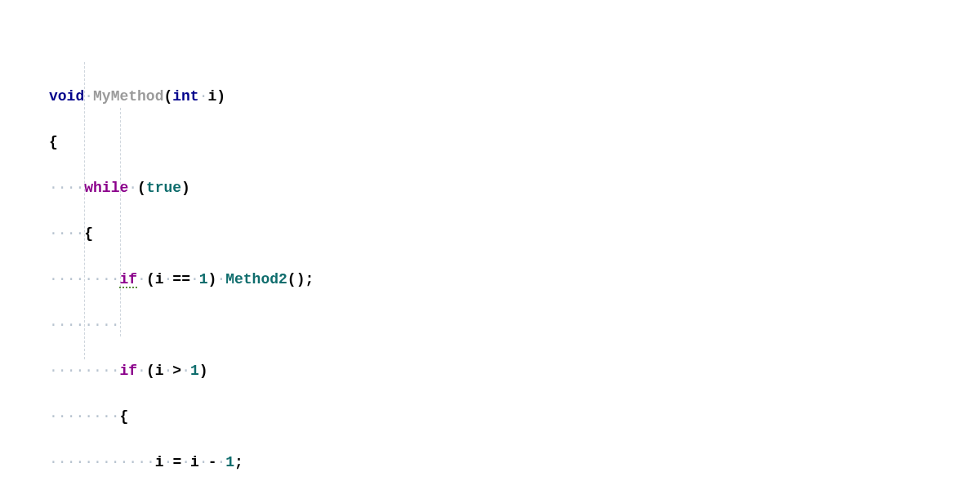 The width and height of the screenshot is (980, 490). Describe the element at coordinates (514, 188) in the screenshot. I see `code-line: ····while·(true)` at that location.